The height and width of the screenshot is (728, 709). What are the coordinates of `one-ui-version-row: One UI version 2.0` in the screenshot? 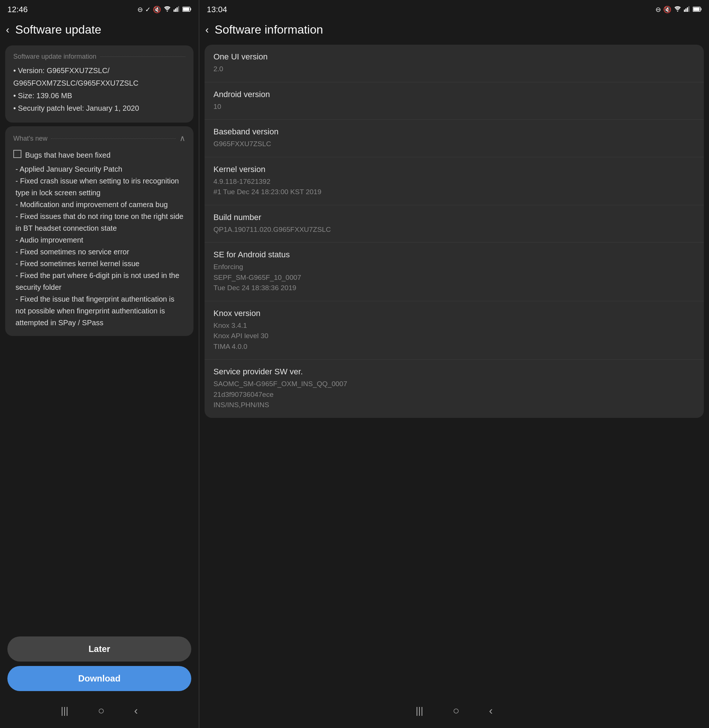 It's located at (454, 63).